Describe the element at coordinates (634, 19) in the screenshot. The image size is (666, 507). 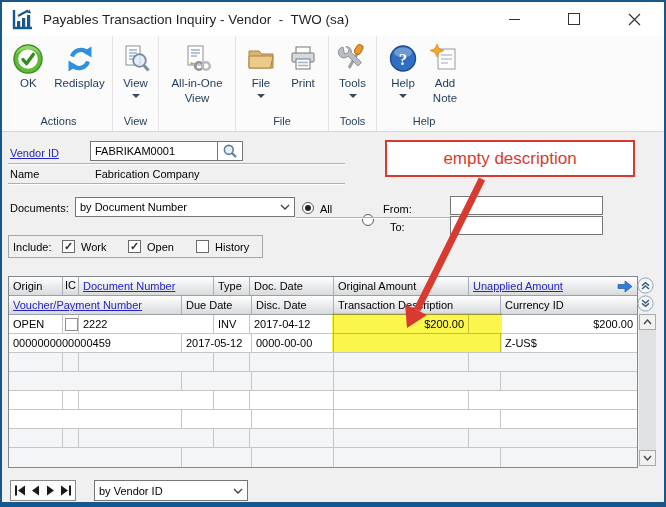
I see `close-button` at that location.